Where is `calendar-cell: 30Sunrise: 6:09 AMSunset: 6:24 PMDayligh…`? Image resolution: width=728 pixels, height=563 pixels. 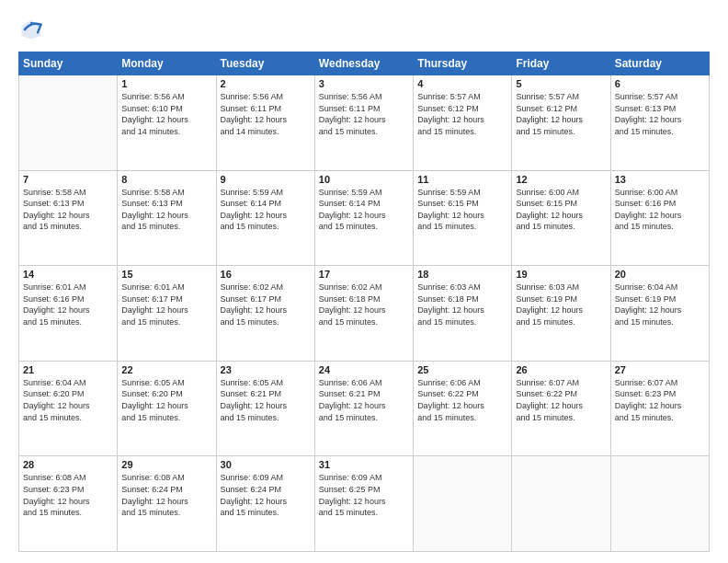
calendar-cell: 30Sunrise: 6:09 AMSunset: 6:24 PMDayligh… is located at coordinates (265, 504).